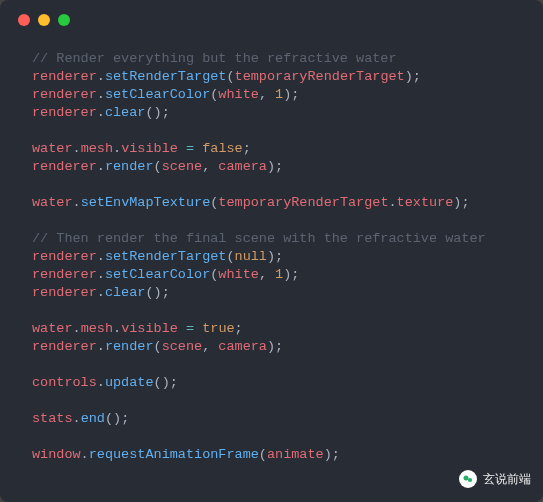  Describe the element at coordinates (495, 479) in the screenshot. I see `watermark: 玄说前端` at that location.